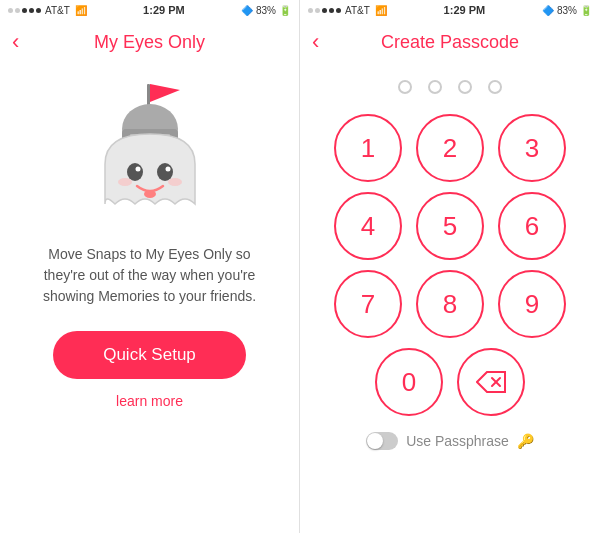 This screenshot has width=600, height=533. What do you see at coordinates (450, 226) in the screenshot?
I see `key-5: 5` at bounding box center [450, 226].